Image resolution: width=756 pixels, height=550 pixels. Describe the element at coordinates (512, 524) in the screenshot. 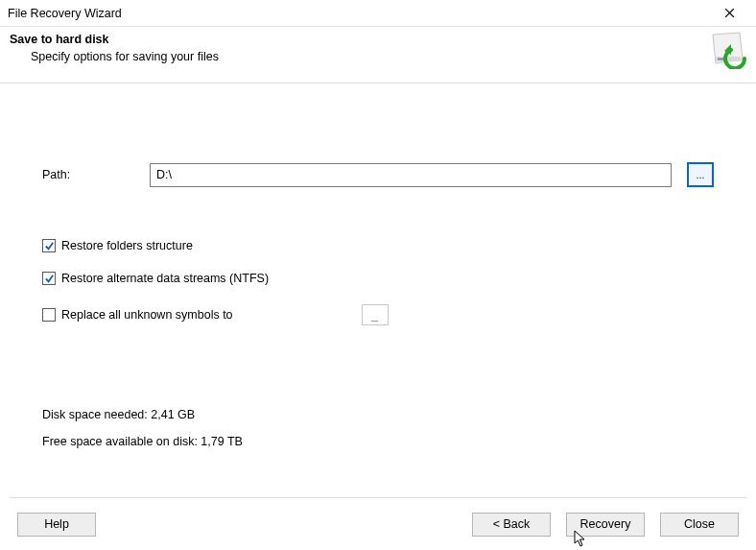

I see `back-button-label: < Back` at that location.